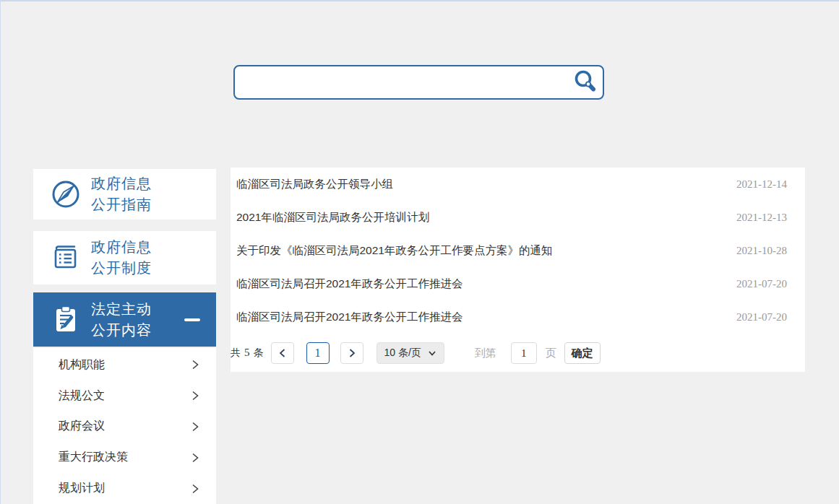 Image resolution: width=839 pixels, height=504 pixels. I want to click on search-input, so click(402, 82).